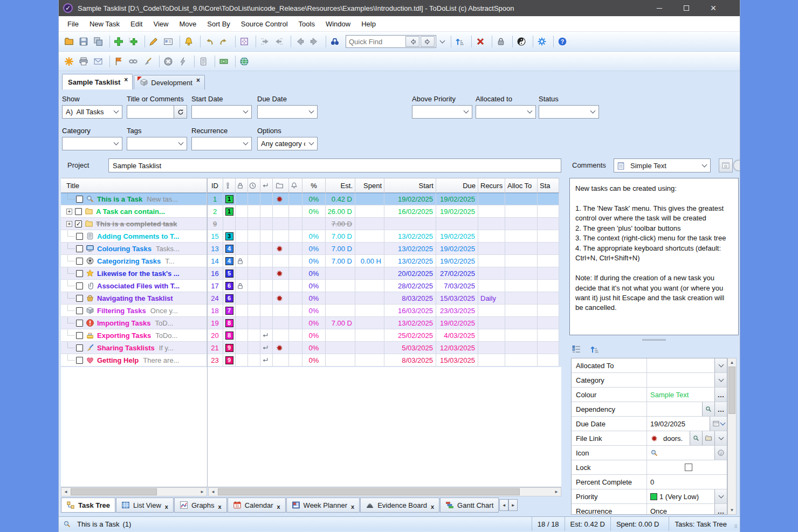 This screenshot has height=532, width=798. Describe the element at coordinates (310, 286) in the screenshot. I see `task-row: Associated Files with T...1760%28/02/202…` at that location.